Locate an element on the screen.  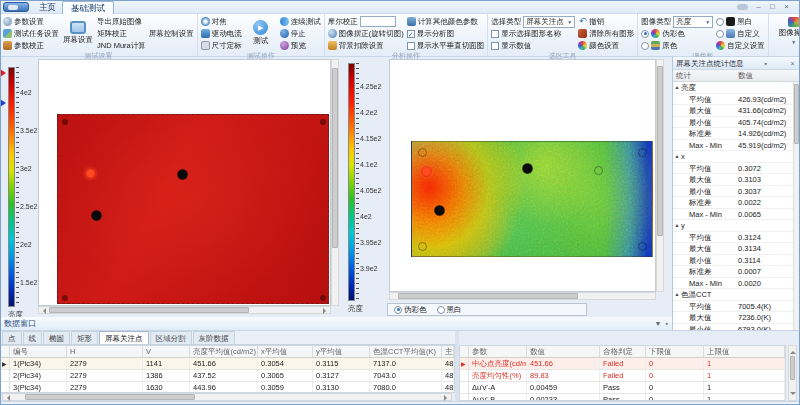
tab-home: 主页 is located at coordinates (48, 8).